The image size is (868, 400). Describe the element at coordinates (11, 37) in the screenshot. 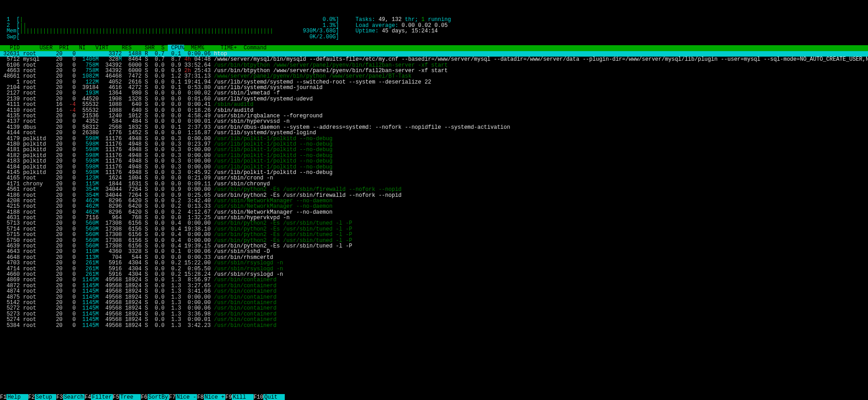

I see `swp-label: Swp` at that location.